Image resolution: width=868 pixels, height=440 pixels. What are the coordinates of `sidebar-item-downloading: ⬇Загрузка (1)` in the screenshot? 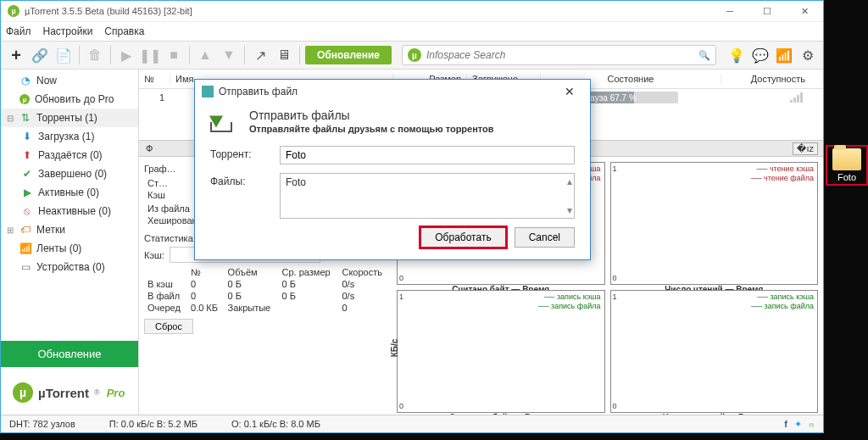 It's located at (70, 136).